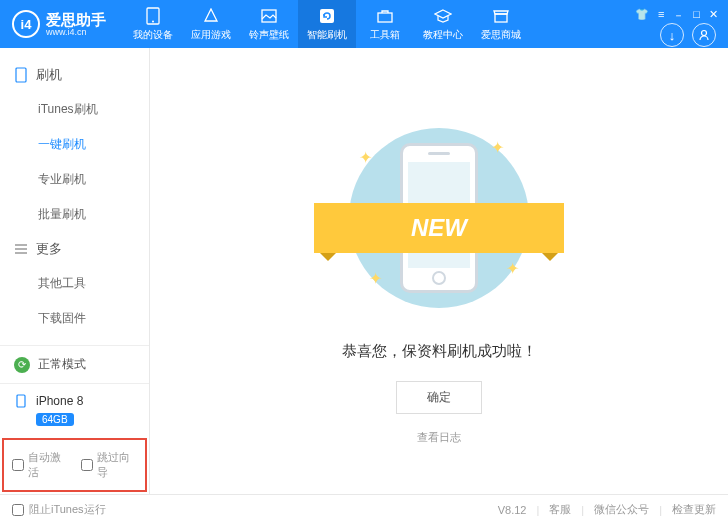  What do you see at coordinates (385, 16) in the screenshot?
I see `toolbox-icon` at bounding box center [385, 16].